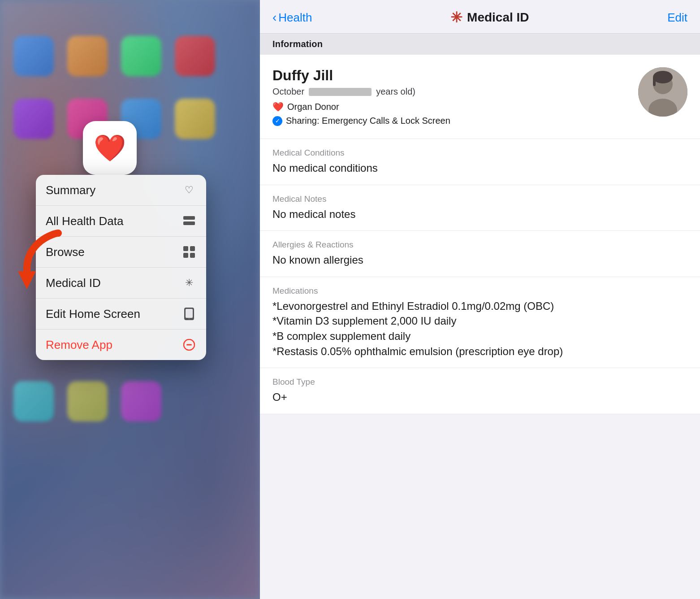 The height and width of the screenshot is (599, 700). I want to click on blood-type-value: O+, so click(480, 397).